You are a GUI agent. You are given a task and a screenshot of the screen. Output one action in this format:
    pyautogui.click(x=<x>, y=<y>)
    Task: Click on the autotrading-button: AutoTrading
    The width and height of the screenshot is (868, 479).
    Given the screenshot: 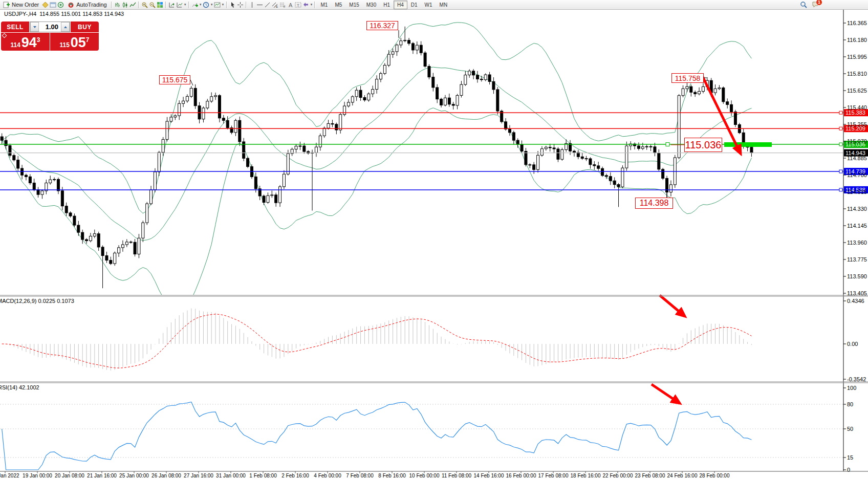 What is the action you would take?
    pyautogui.click(x=87, y=5)
    